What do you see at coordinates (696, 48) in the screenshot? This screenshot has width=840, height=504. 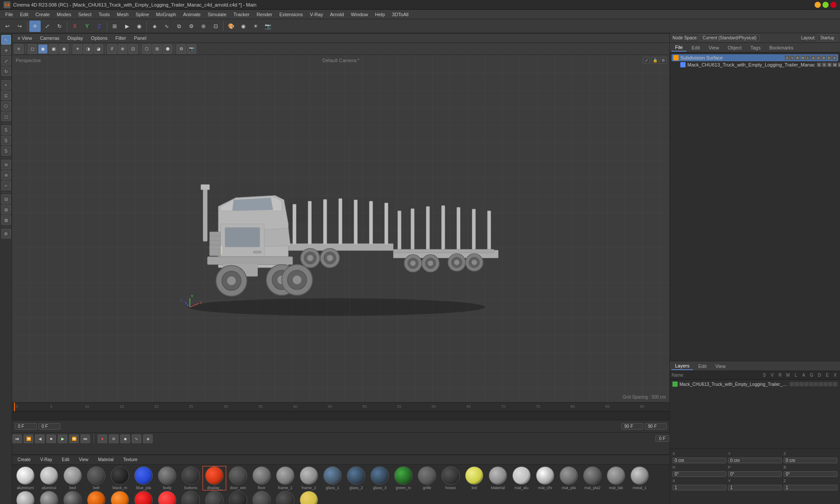 I see `obj-tab-edit: Edit` at bounding box center [696, 48].